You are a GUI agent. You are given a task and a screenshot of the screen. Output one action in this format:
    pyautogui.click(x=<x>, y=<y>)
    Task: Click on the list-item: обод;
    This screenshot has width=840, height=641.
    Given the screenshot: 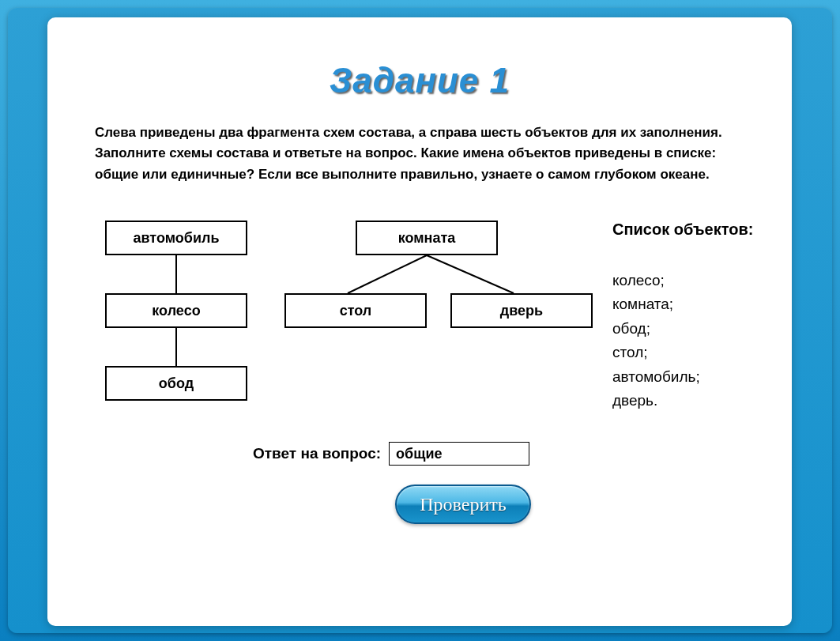 What is the action you would take?
    pyautogui.click(x=703, y=329)
    